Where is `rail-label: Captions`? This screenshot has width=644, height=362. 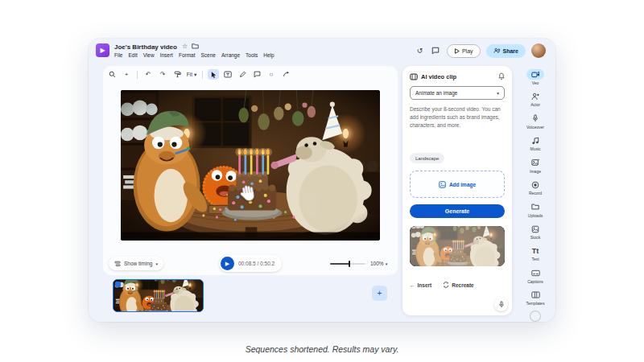
rail-label: Captions is located at coordinates (535, 282).